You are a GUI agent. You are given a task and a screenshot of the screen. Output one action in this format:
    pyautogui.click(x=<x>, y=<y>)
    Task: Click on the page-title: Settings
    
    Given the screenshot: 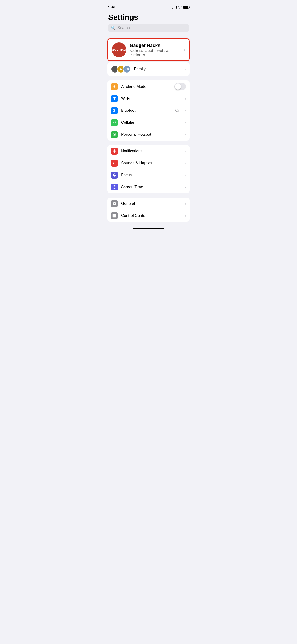 What is the action you would take?
    pyautogui.click(x=148, y=17)
    